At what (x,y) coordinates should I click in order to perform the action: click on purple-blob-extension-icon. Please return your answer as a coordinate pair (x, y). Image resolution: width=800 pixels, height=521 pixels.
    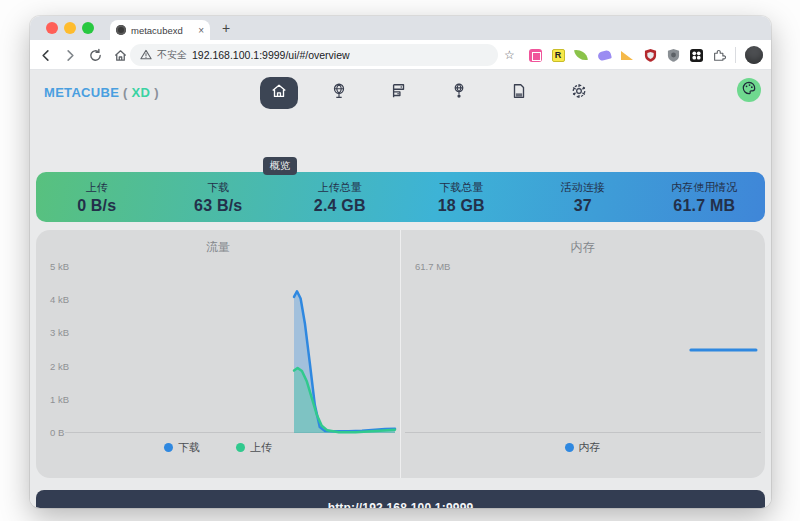
    Looking at the image, I should click on (604, 55).